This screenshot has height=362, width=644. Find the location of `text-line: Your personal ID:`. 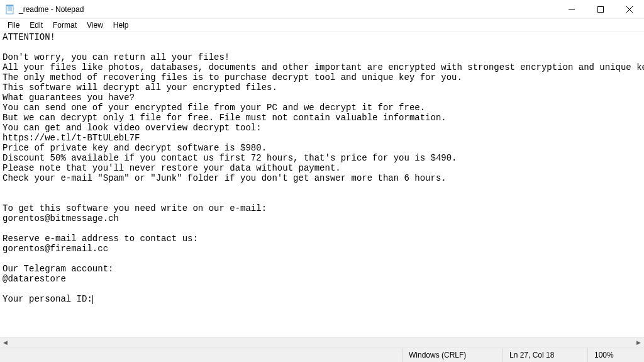

text-line: Your personal ID: is located at coordinates (322, 299).